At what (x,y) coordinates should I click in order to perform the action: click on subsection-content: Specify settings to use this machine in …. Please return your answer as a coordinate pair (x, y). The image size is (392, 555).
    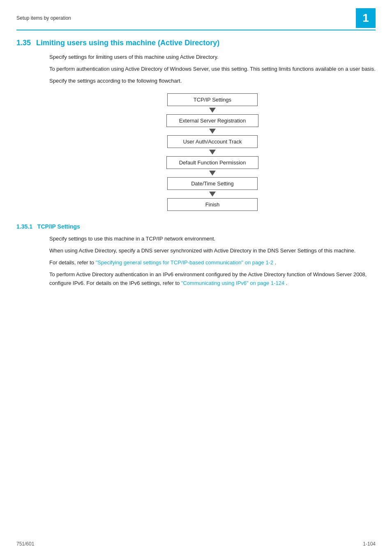
    Looking at the image, I should click on (212, 261).